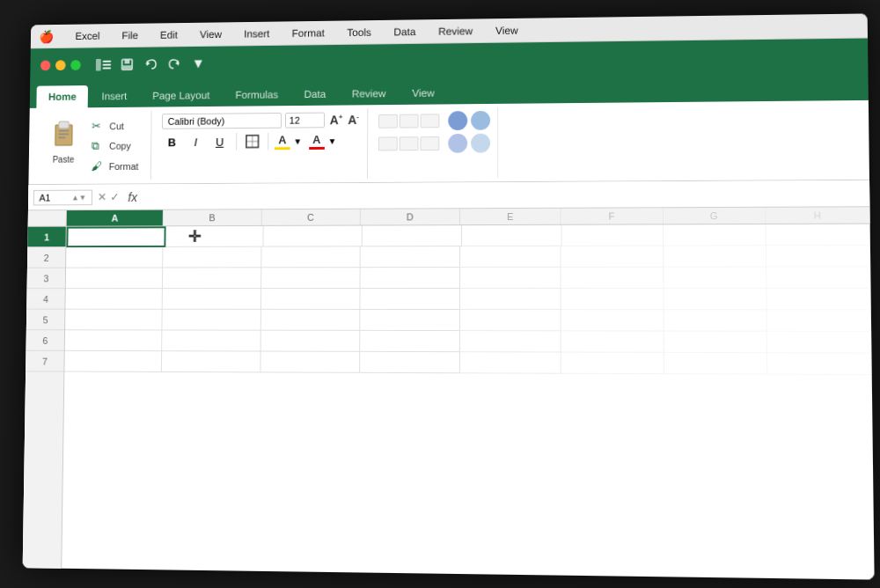  I want to click on menu-edit: Edit, so click(169, 34).